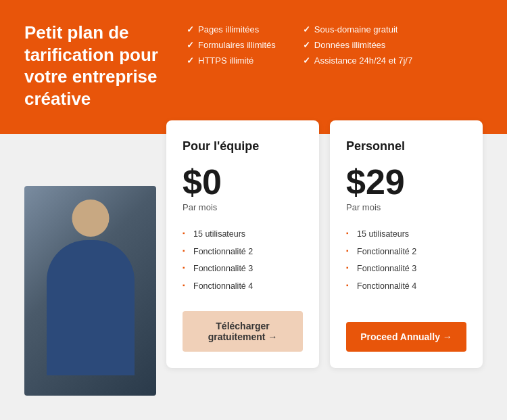 Image resolution: width=507 pixels, height=420 pixels. I want to click on card-title: Pour l'équipe, so click(243, 146).